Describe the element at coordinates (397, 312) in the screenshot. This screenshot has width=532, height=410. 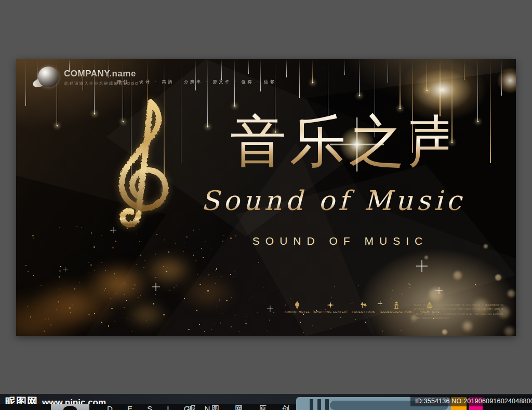
I see `venue-label: ECOLOGICAL PARK` at that location.